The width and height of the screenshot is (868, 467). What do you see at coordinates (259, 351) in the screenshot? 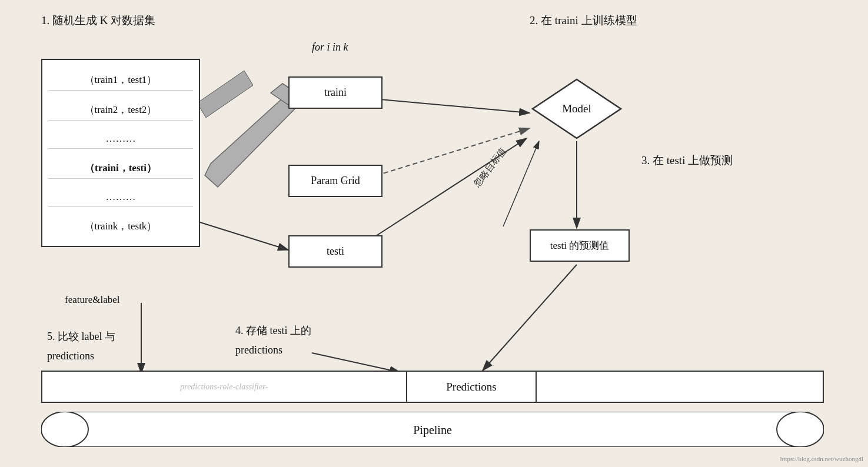
I see `step4b-label: predictions` at bounding box center [259, 351].